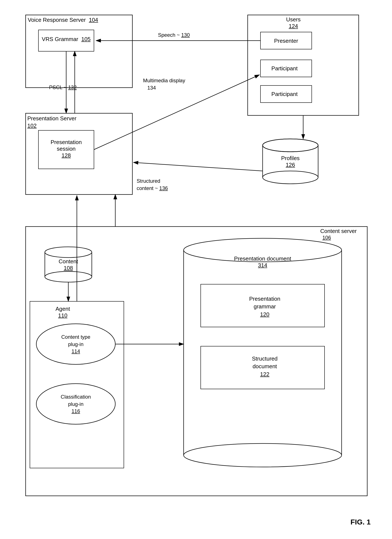  I want to click on presentation-server-label: Presentation Server102, so click(52, 122).